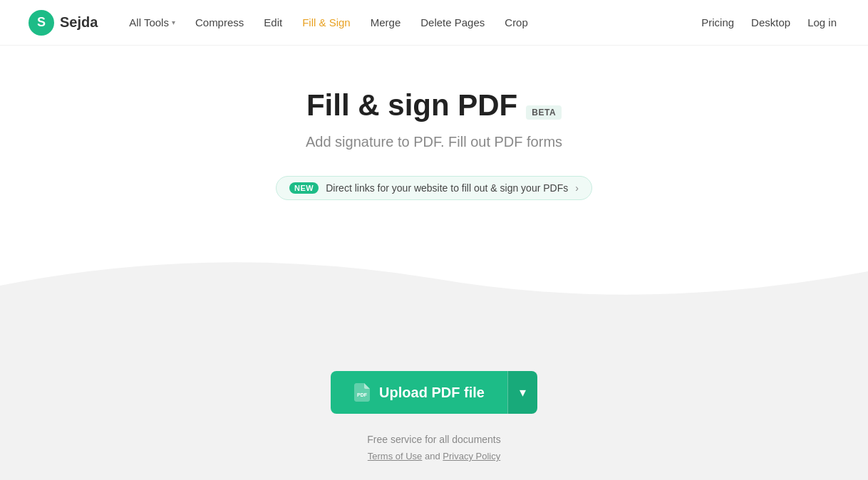 This screenshot has width=868, height=480. What do you see at coordinates (63, 23) in the screenshot?
I see `logo: S Sejda` at bounding box center [63, 23].